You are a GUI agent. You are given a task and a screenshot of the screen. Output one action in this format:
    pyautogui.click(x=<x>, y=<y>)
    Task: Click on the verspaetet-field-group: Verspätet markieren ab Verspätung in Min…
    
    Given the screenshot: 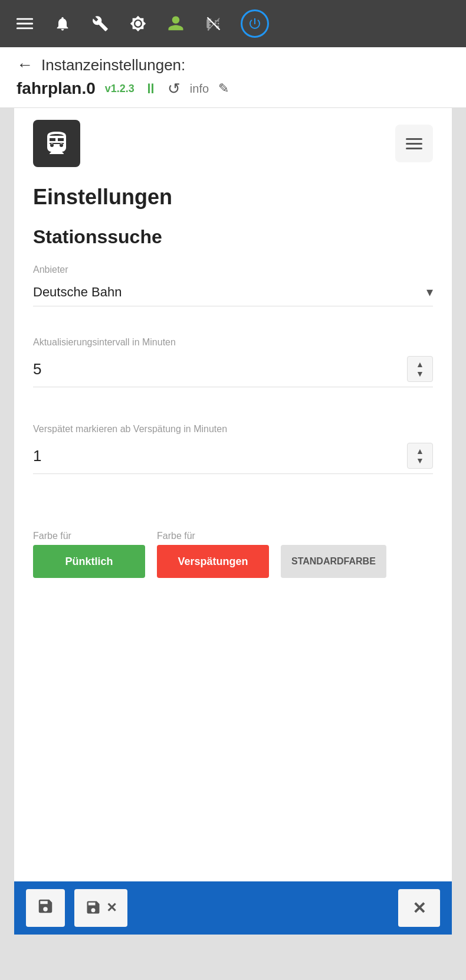 What is the action you would take?
    pyautogui.click(x=233, y=449)
    